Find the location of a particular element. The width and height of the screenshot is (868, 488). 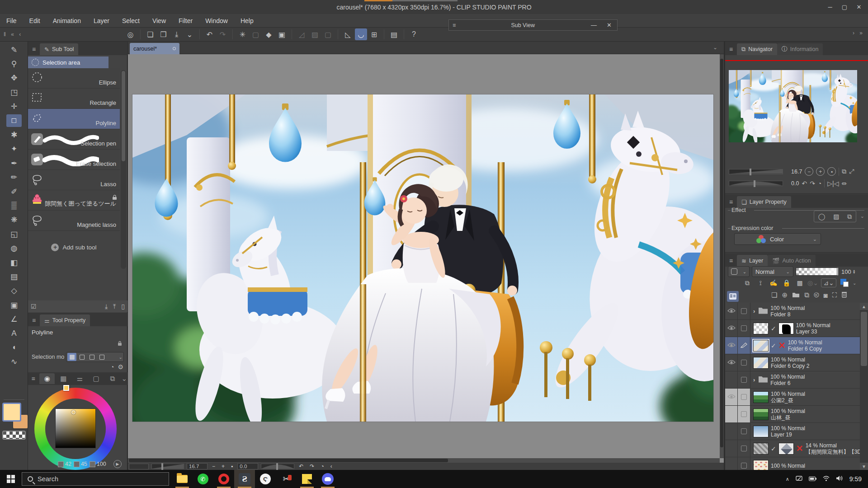

tab-color-set: ▦ is located at coordinates (63, 379).